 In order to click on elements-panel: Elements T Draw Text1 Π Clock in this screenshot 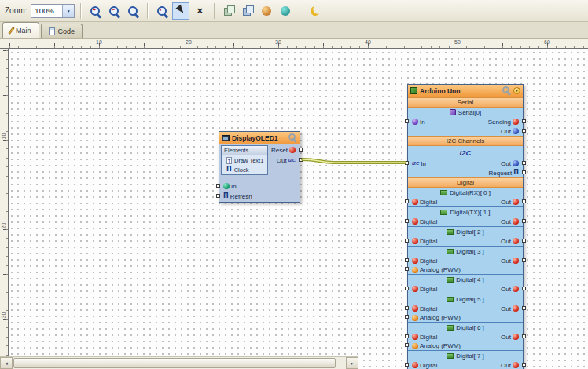, I will do `click(244, 160)`.